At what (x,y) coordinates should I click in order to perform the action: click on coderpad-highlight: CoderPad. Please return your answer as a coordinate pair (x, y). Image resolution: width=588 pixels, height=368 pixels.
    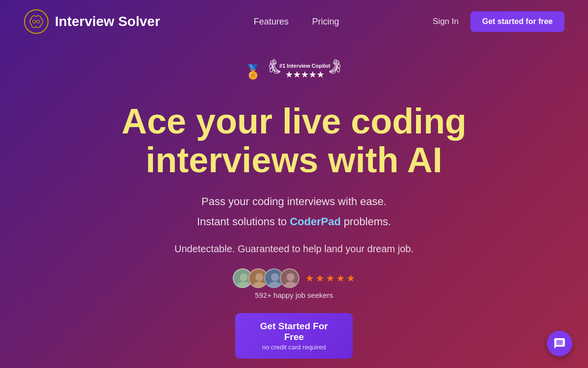
    Looking at the image, I should click on (315, 222).